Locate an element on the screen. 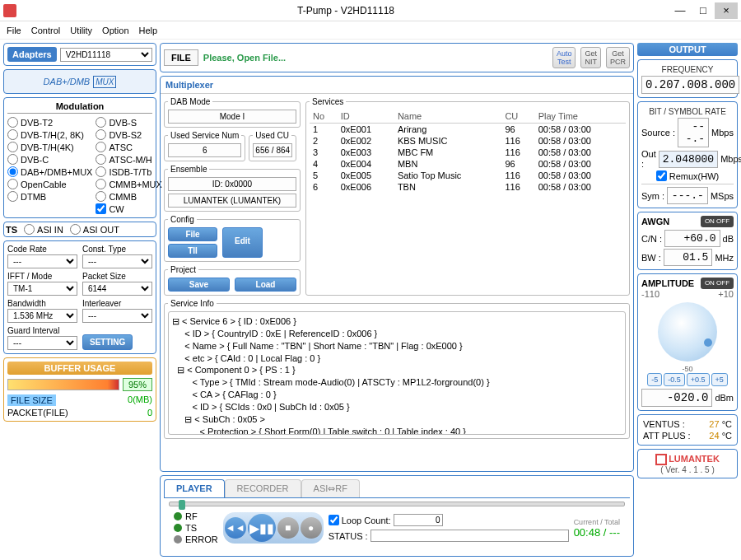 This screenshot has width=741, height=560. config-edit-button: Edit is located at coordinates (242, 242).